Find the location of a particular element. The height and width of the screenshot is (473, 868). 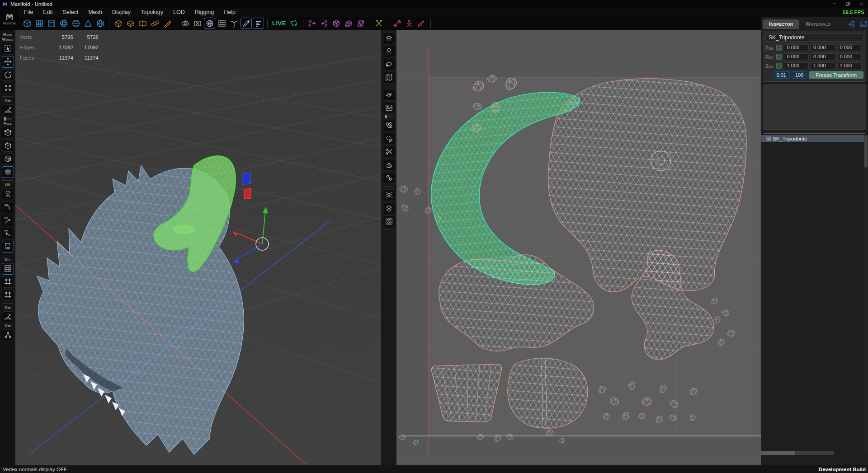

normals-length-slider is located at coordinates (8, 119).